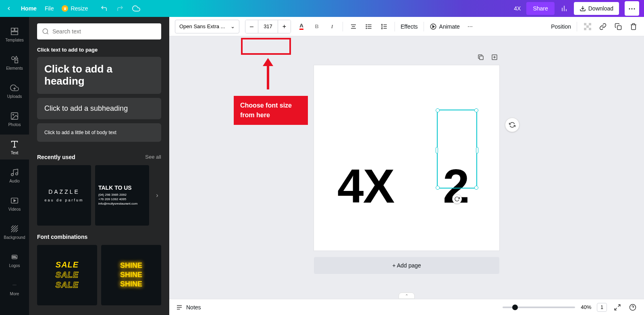  I want to click on page-controls, so click(407, 57).